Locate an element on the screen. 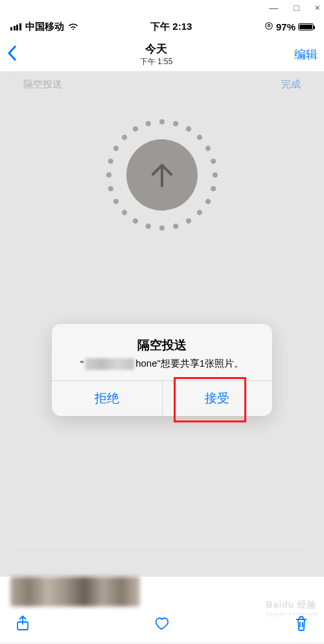 This screenshot has width=324, height=644. nav-title-text: 今天 is located at coordinates (157, 49).